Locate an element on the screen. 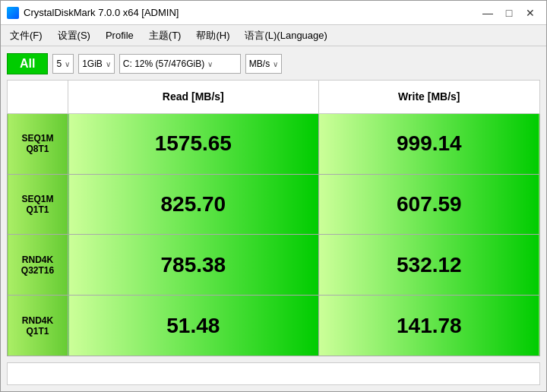  window-title: CrystalDiskMark 7.0.0 x64 [ADMIN] is located at coordinates (251, 12).